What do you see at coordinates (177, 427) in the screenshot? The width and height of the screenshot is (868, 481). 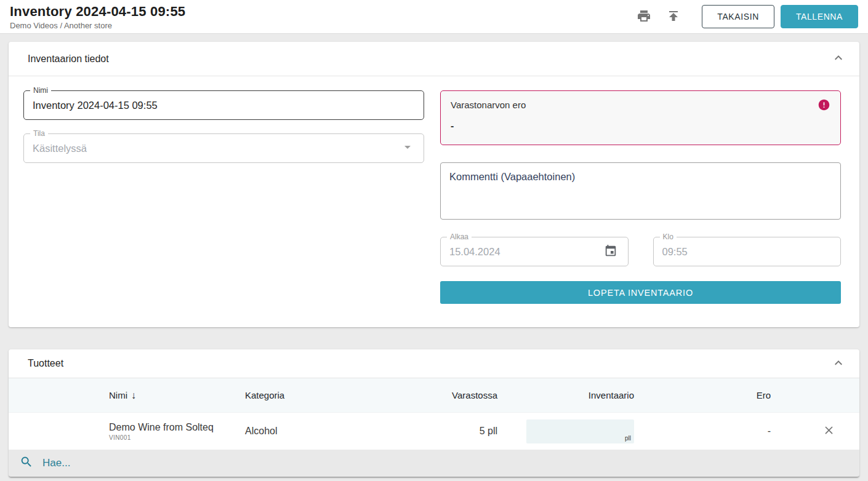 I see `product-name: Demo Wine from Solteq` at bounding box center [177, 427].